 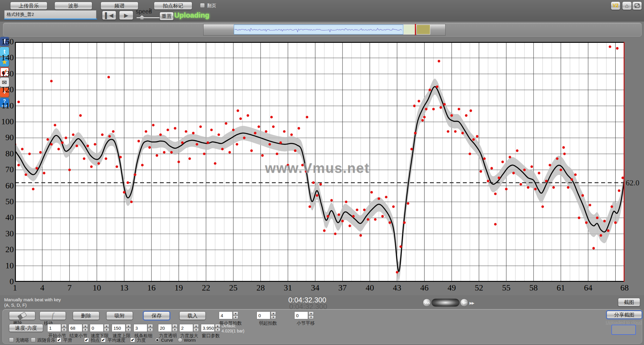 What do you see at coordinates (236, 313) in the screenshot?
I see `beats-per-measure-up: ▲` at bounding box center [236, 313].